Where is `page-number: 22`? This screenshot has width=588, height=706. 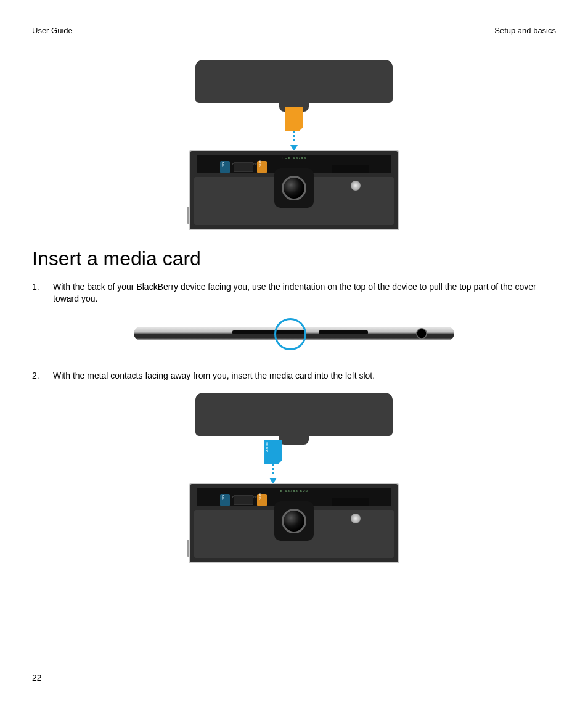 page-number: 22 is located at coordinates (37, 678).